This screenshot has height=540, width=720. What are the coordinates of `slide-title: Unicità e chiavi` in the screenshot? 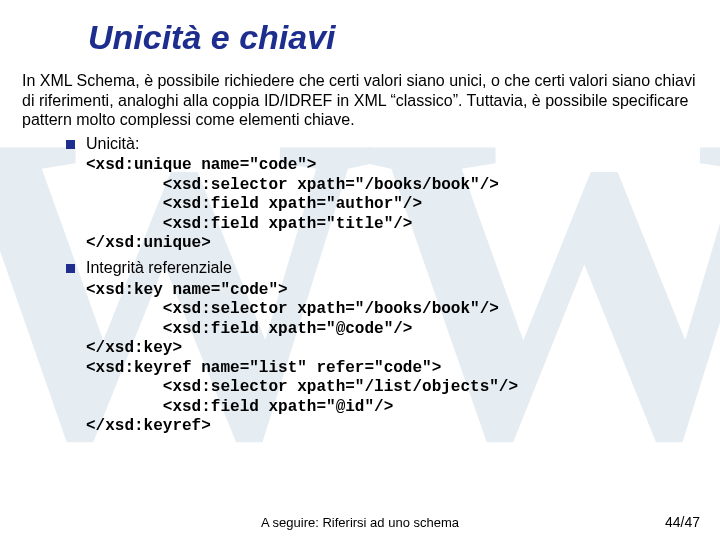 It's located at (360, 36).